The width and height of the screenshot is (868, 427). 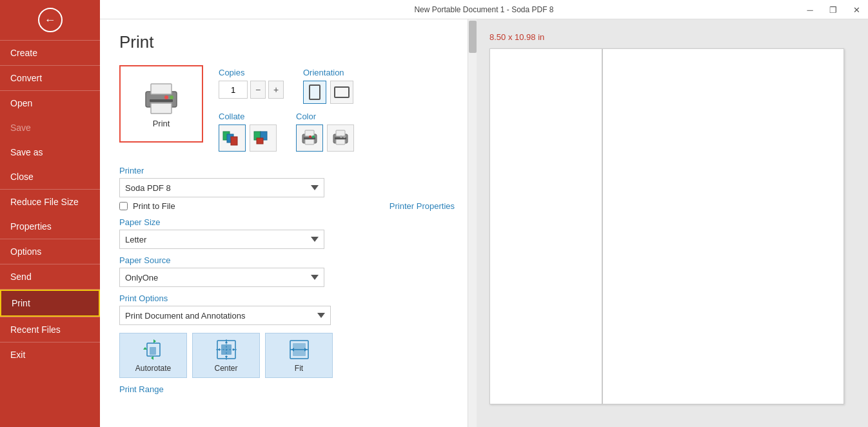 What do you see at coordinates (161, 98) in the screenshot?
I see `printer-icon` at bounding box center [161, 98].